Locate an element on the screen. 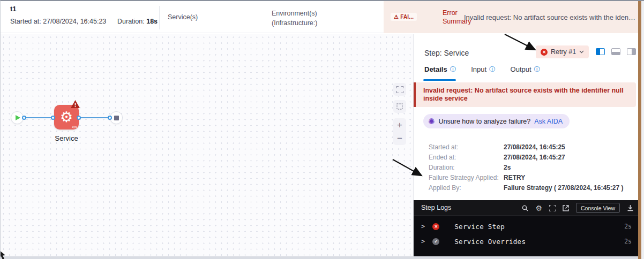  success-status-icon: ✓ is located at coordinates (436, 242).